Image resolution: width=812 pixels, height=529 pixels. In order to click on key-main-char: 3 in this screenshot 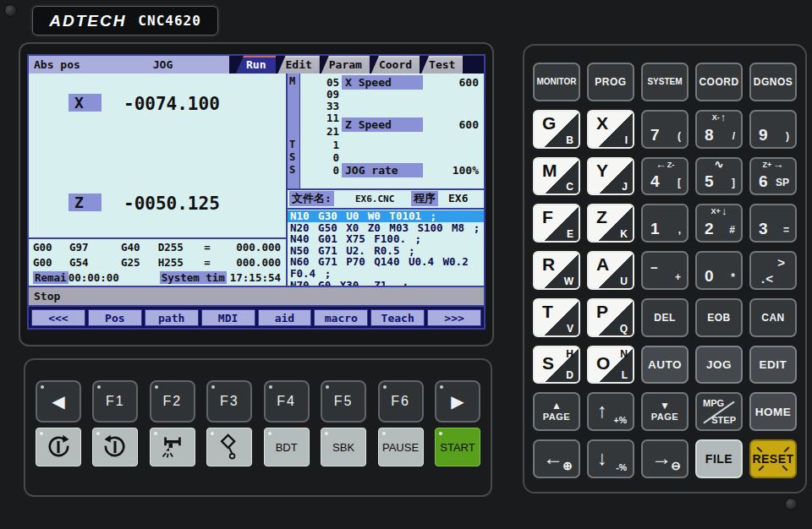, I will do `click(763, 229)`.